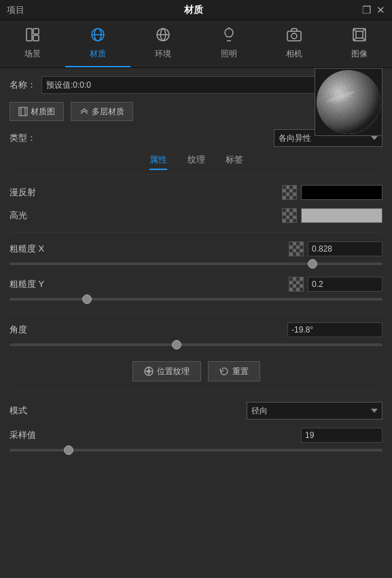 This screenshot has height=578, width=392. I want to click on restore-button: ❐, so click(367, 10).